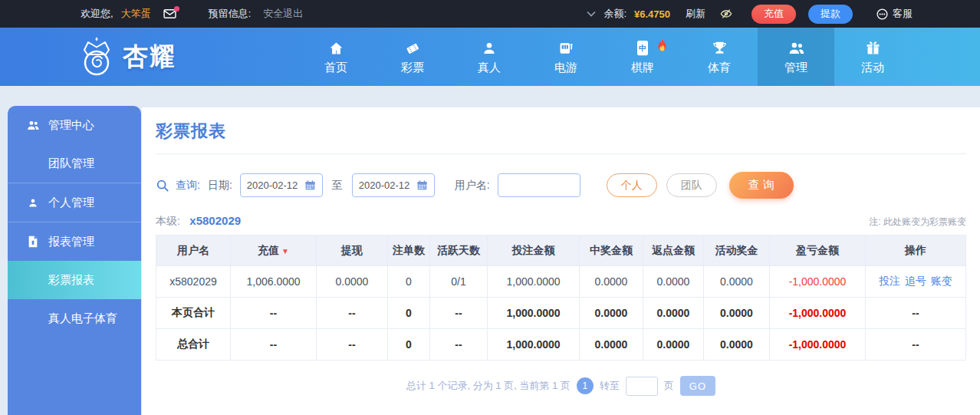 The height and width of the screenshot is (415, 980). I want to click on level-row: 本级: x5802029 注: 此处账变为彩票账变, so click(561, 221).